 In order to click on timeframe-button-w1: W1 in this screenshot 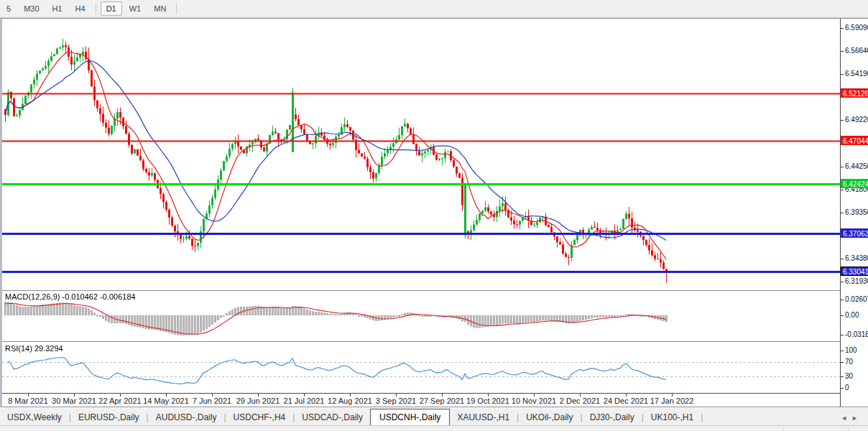, I will do `click(135, 9)`.